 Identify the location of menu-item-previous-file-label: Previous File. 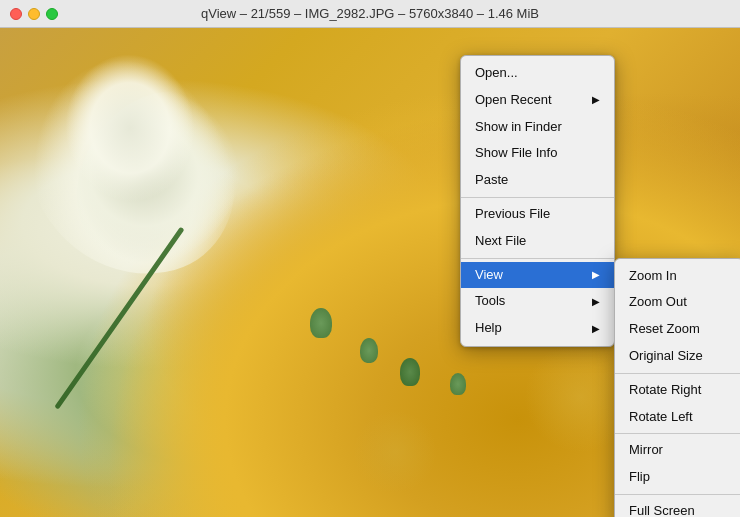
(538, 214).